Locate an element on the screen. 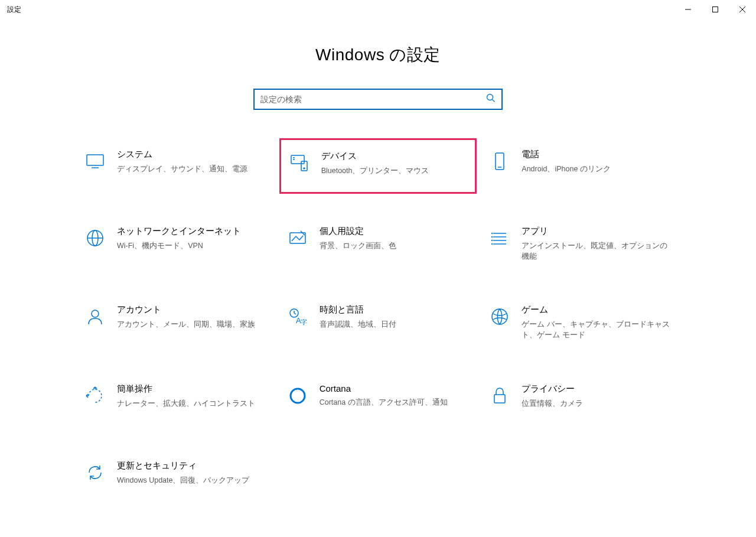 The image size is (756, 537). apps-icon is located at coordinates (500, 238).